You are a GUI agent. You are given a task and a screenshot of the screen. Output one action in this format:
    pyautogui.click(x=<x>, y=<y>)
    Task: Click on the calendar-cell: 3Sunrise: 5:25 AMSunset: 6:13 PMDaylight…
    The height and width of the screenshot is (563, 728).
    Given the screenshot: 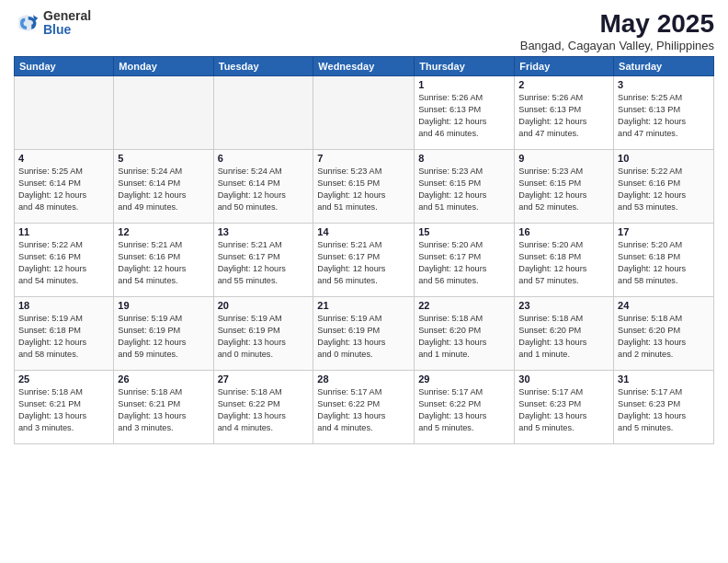 What is the action you would take?
    pyautogui.click(x=664, y=113)
    